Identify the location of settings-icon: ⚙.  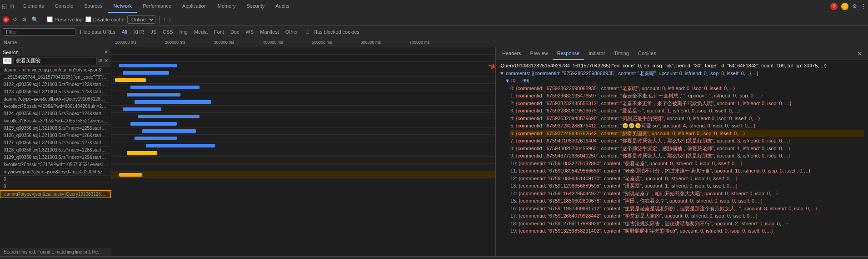
(854, 6).